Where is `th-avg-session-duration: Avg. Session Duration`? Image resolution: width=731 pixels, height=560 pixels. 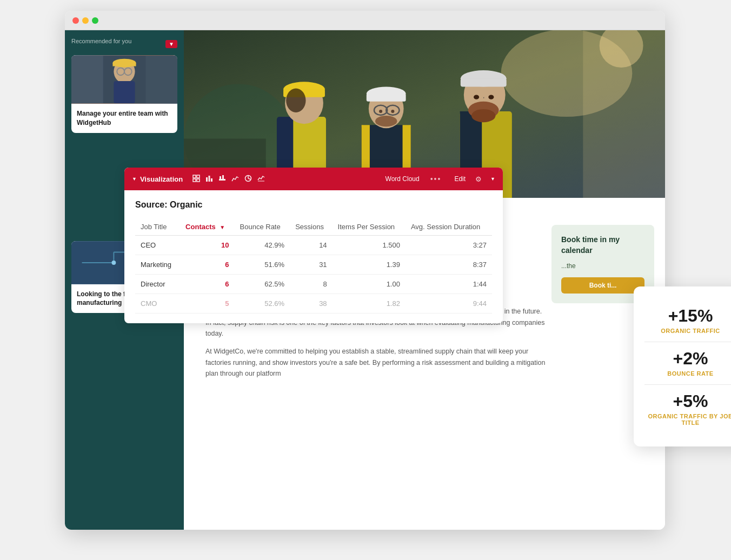
th-avg-session-duration: Avg. Session Duration is located at coordinates (449, 227).